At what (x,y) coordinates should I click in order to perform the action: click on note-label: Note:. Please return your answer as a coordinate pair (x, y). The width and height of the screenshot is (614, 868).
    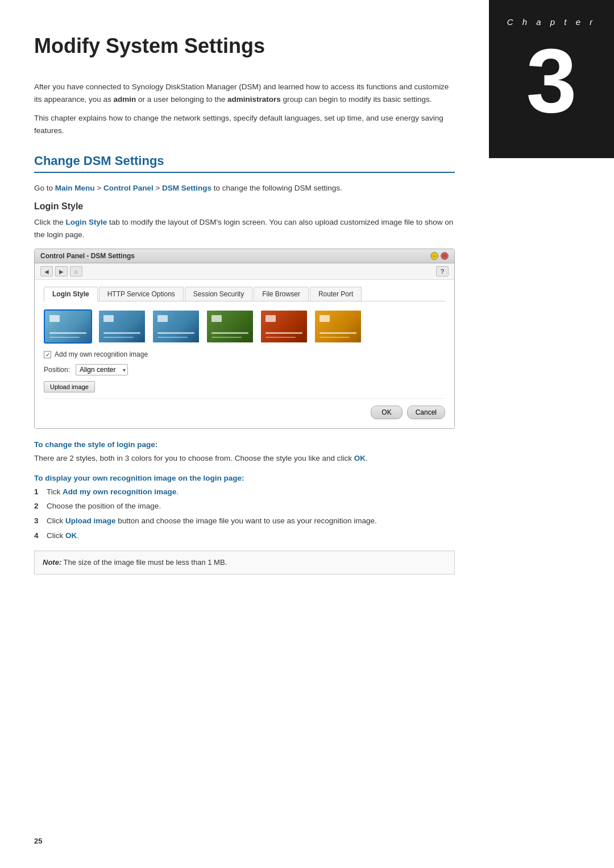
    Looking at the image, I should click on (52, 562).